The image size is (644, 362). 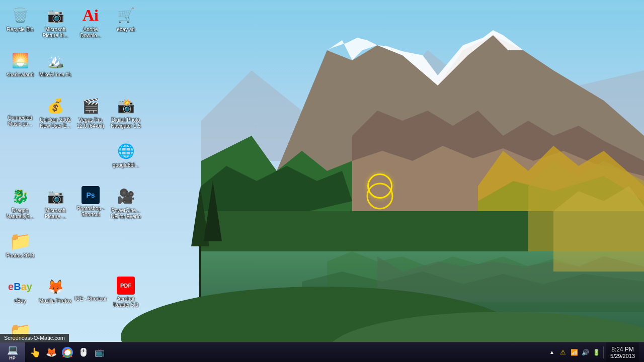 I want to click on taskbar-firefox-icon: 🦊, so click(x=51, y=352).